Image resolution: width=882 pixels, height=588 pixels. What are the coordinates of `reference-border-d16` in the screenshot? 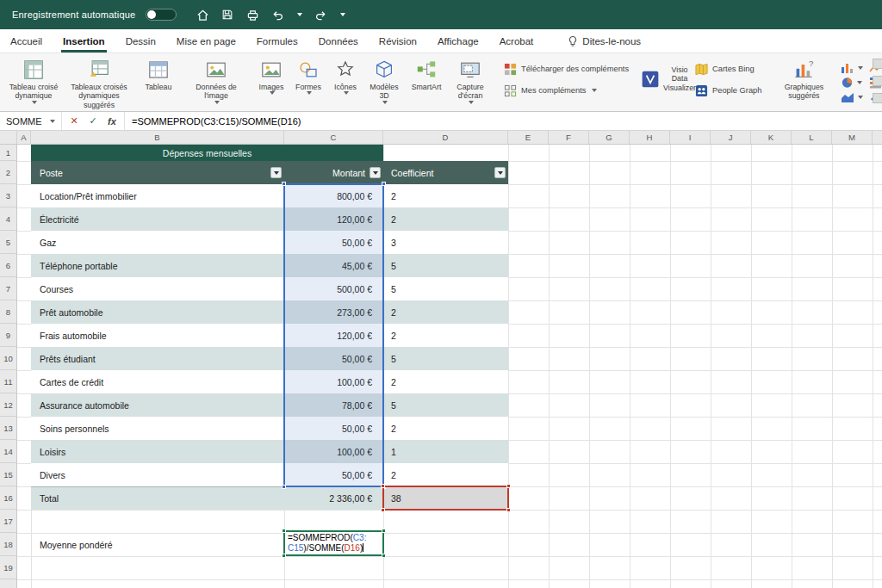 It's located at (446, 498).